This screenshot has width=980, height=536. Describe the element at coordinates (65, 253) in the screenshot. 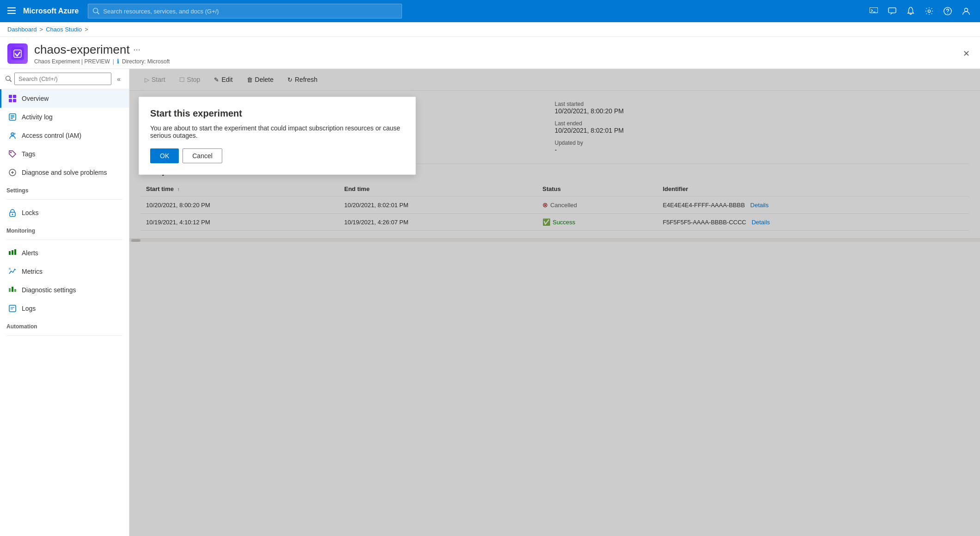

I see `sidebar-item-alerts: Alerts` at that location.